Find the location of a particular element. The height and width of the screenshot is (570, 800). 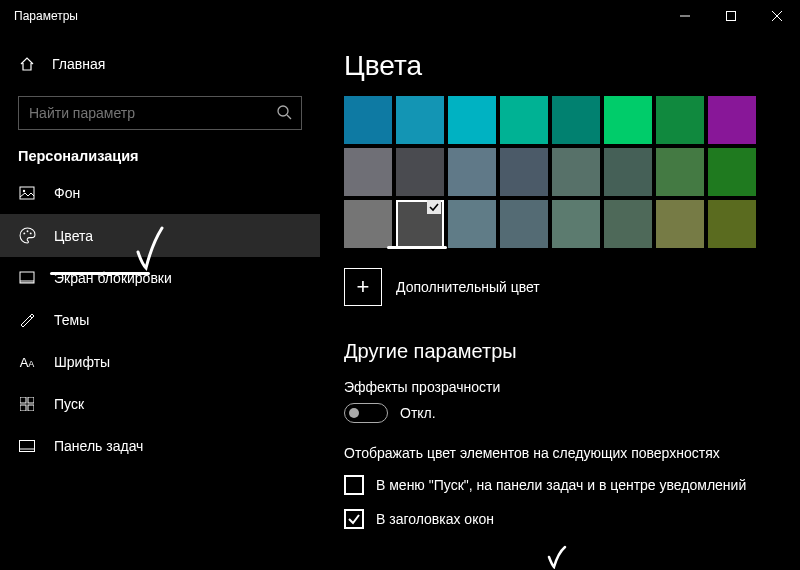

titlebar: Параметры is located at coordinates (400, 16).